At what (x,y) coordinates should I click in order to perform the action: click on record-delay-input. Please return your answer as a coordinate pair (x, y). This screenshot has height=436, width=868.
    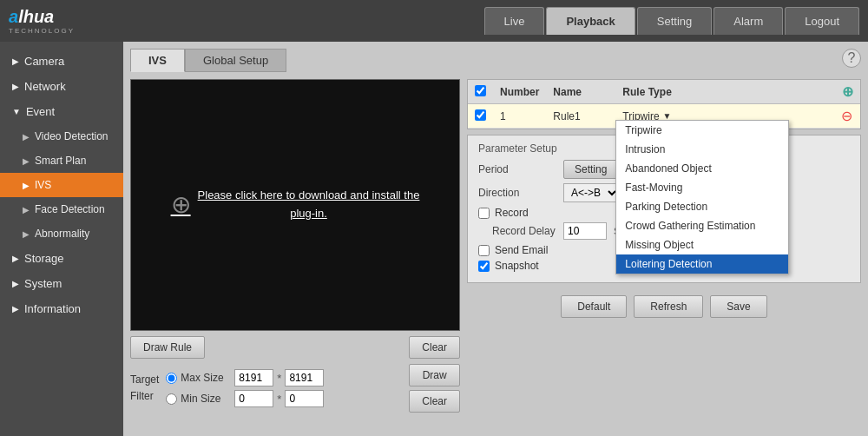
    Looking at the image, I should click on (585, 231).